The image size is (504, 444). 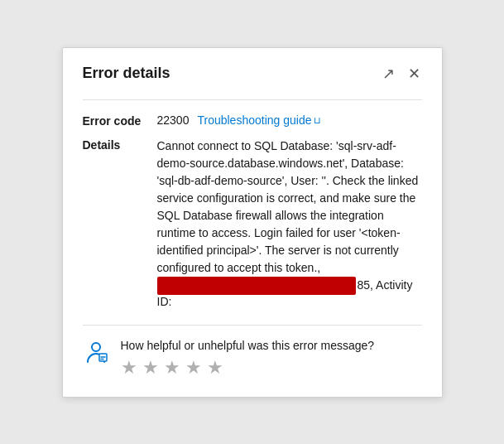 What do you see at coordinates (248, 358) in the screenshot?
I see `feedback-content: How helpful or unhelpful was this error …` at bounding box center [248, 358].